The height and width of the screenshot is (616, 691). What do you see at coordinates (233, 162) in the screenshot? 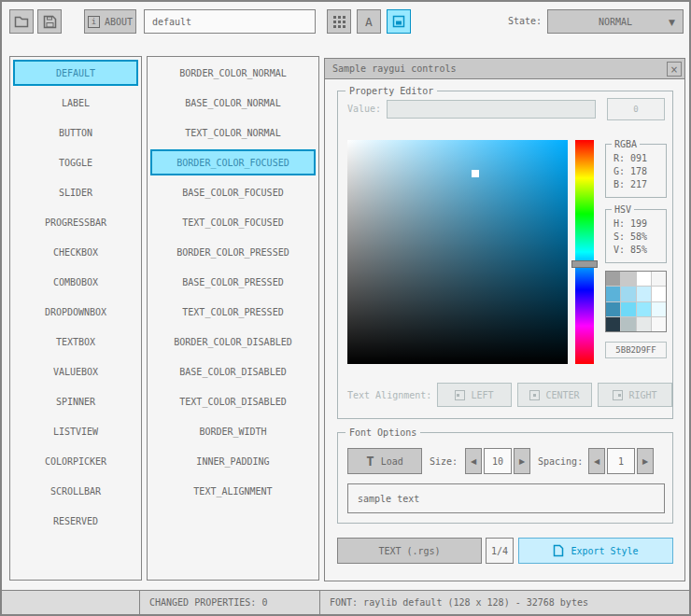
I see `properties-list-item: BORDER_COLOR_FOCUSED` at bounding box center [233, 162].